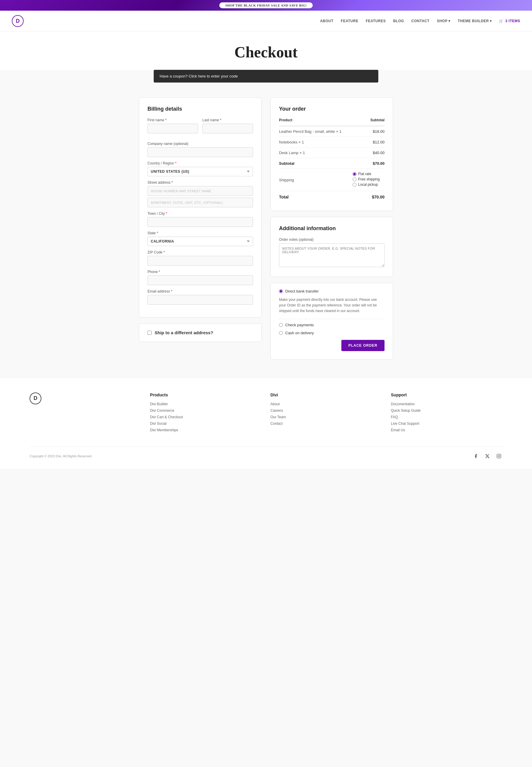 The width and height of the screenshot is (532, 767). What do you see at coordinates (35, 398) in the screenshot?
I see `footer-logo: D` at bounding box center [35, 398].